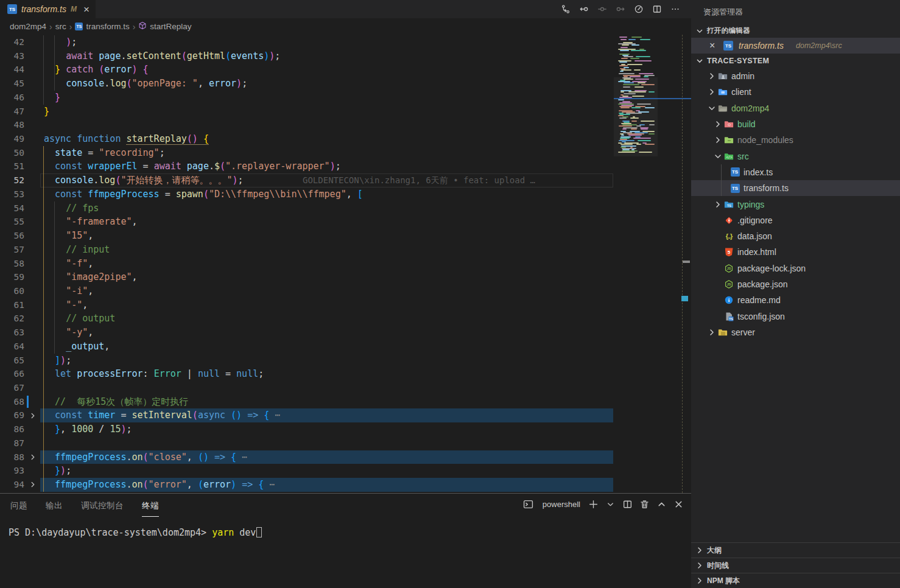  I want to click on file-info-icon: i, so click(729, 300).